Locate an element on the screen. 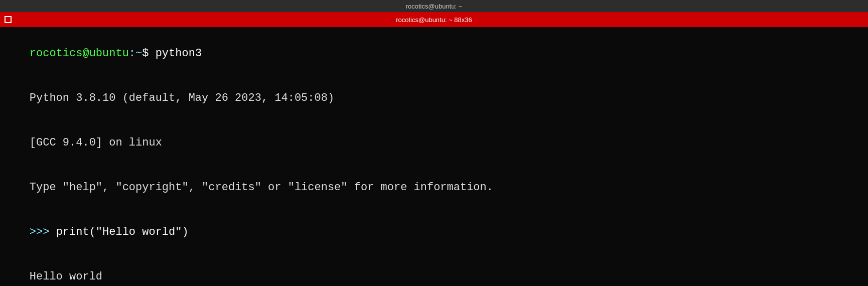 This screenshot has width=868, height=286. command-text: python3 is located at coordinates (175, 53).